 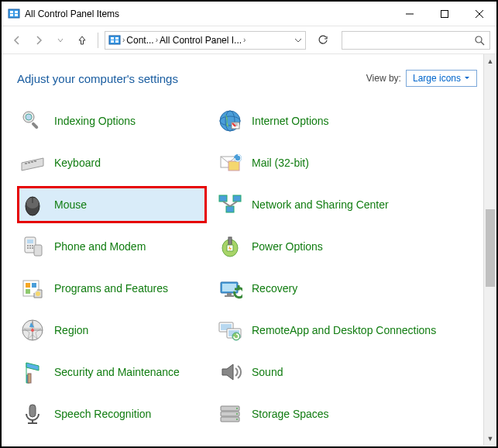 What do you see at coordinates (33, 444) in the screenshot?
I see `sync-icon` at bounding box center [33, 444].